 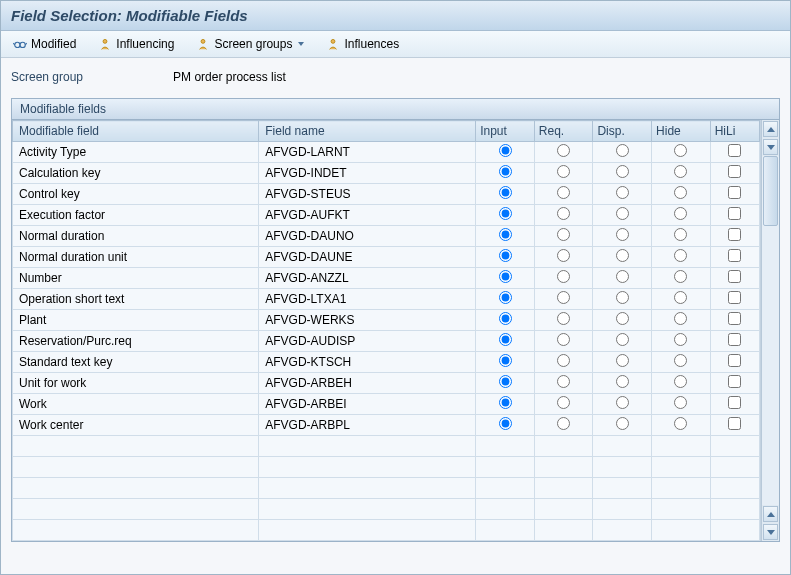 I want to click on col-hili: HiLi, so click(x=734, y=132).